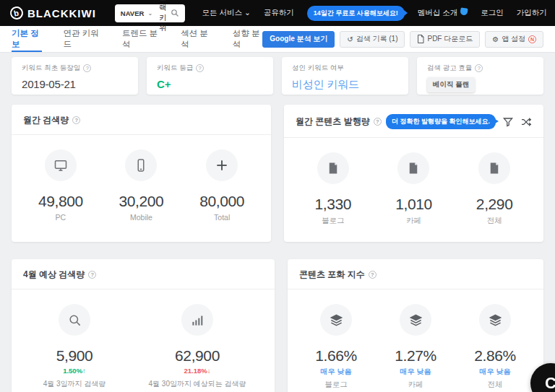  Describe the element at coordinates (515, 39) in the screenshot. I see `app-settings-button: ⚙ 앱 설정 N` at that location.